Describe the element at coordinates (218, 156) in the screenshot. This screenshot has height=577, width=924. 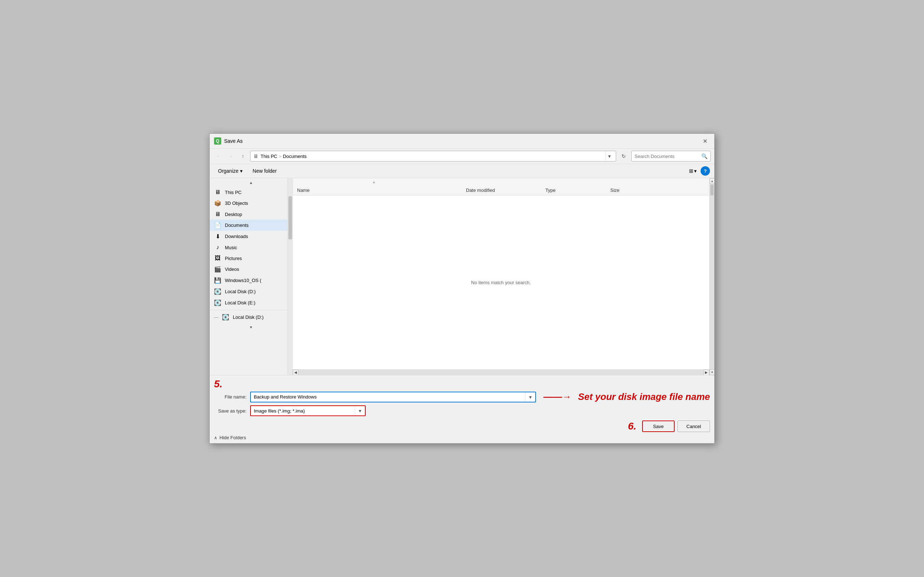
I see `back-button: ←` at that location.